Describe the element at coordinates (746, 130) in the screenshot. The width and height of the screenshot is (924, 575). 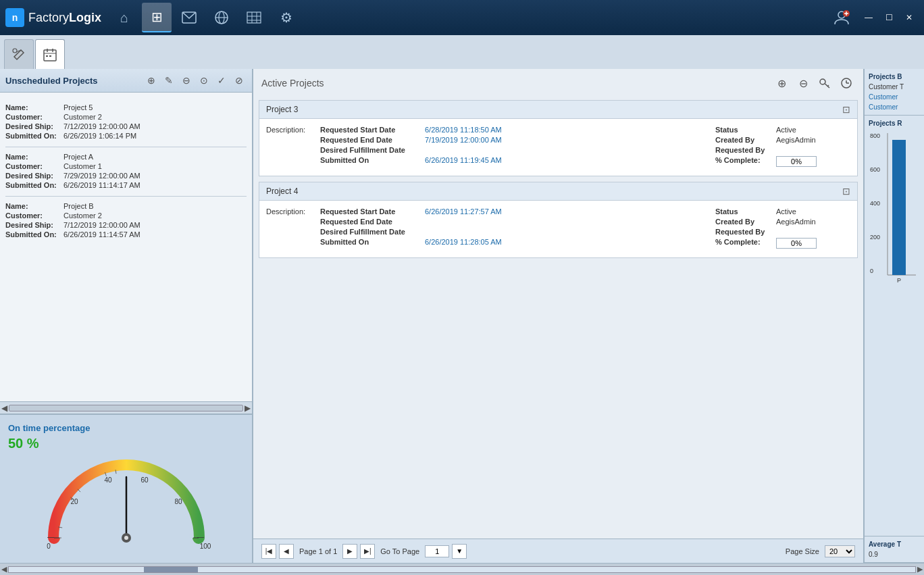
I see `status-label: Status` at that location.